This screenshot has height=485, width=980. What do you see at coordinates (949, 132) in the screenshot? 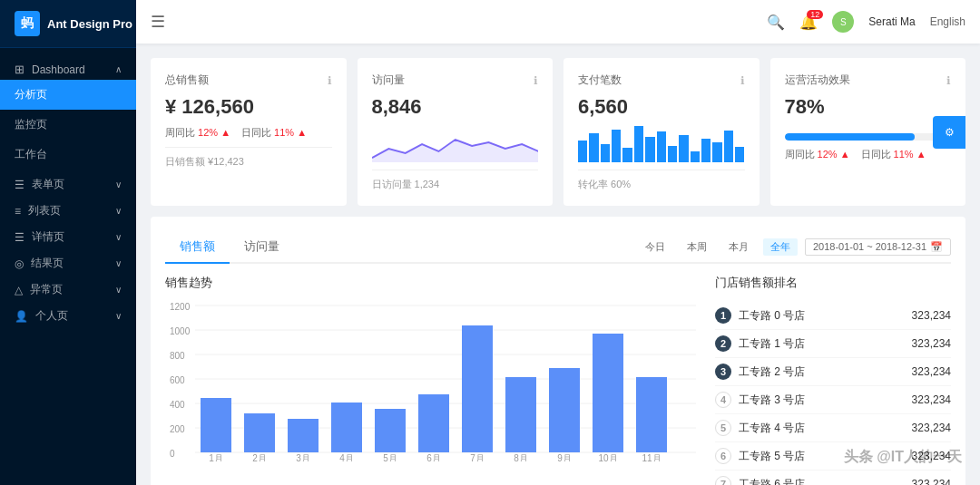
I see `settings-button: ⚙` at bounding box center [949, 132].